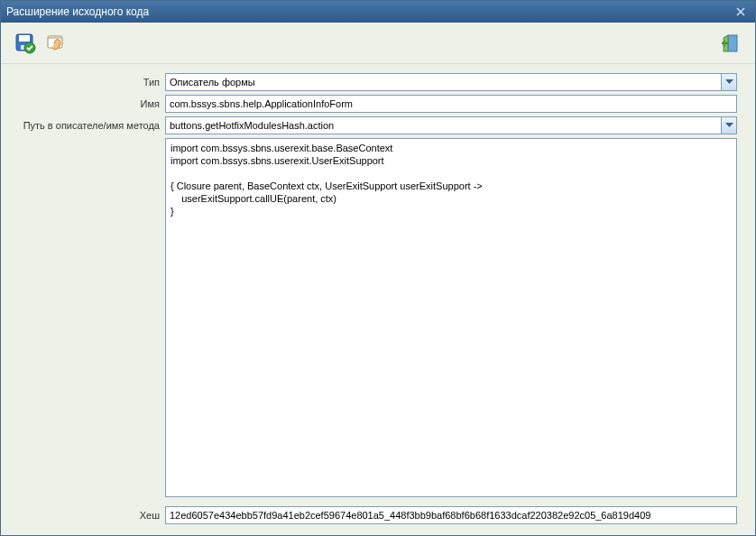  Describe the element at coordinates (729, 82) in the screenshot. I see `type-combo-button` at that location.